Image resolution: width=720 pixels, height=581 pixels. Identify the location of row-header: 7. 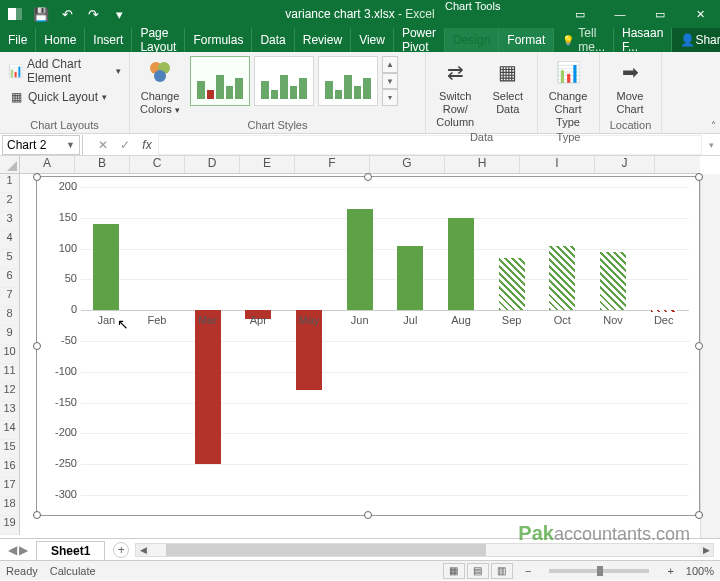
(10, 298).